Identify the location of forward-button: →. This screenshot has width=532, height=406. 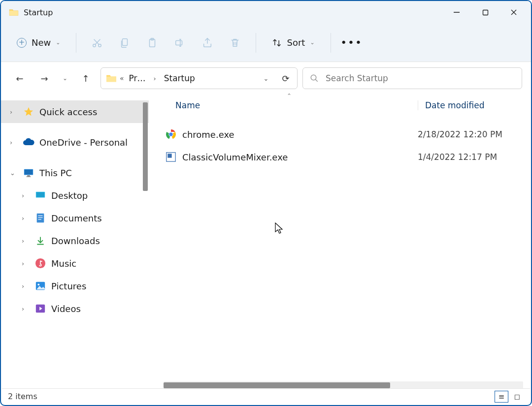
(44, 78).